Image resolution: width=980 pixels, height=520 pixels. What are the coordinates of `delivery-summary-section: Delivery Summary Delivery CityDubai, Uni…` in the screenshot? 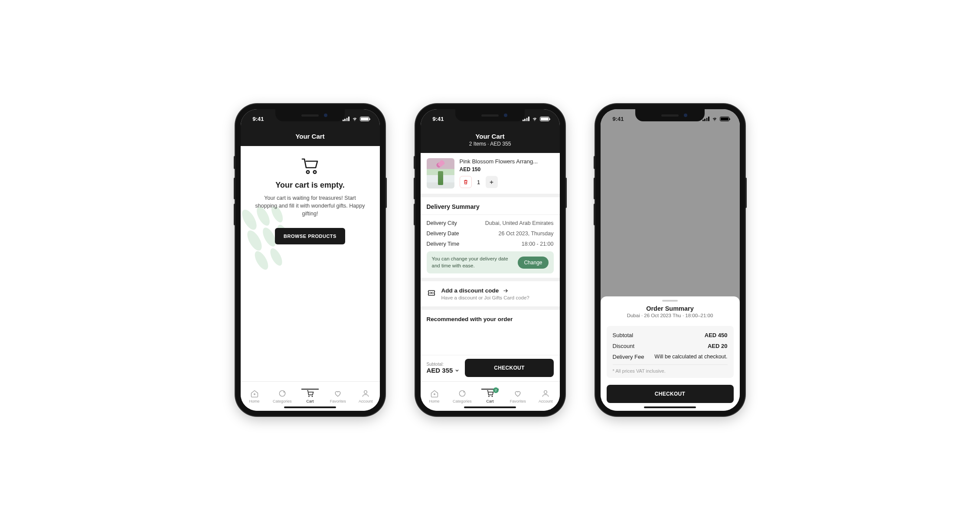 It's located at (490, 239).